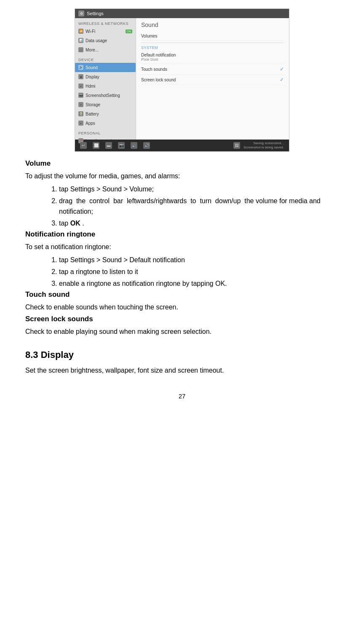 The height and width of the screenshot is (626, 364). Describe the element at coordinates (121, 145) in the screenshot. I see `screenshot-nav-icon: 📷` at that location.